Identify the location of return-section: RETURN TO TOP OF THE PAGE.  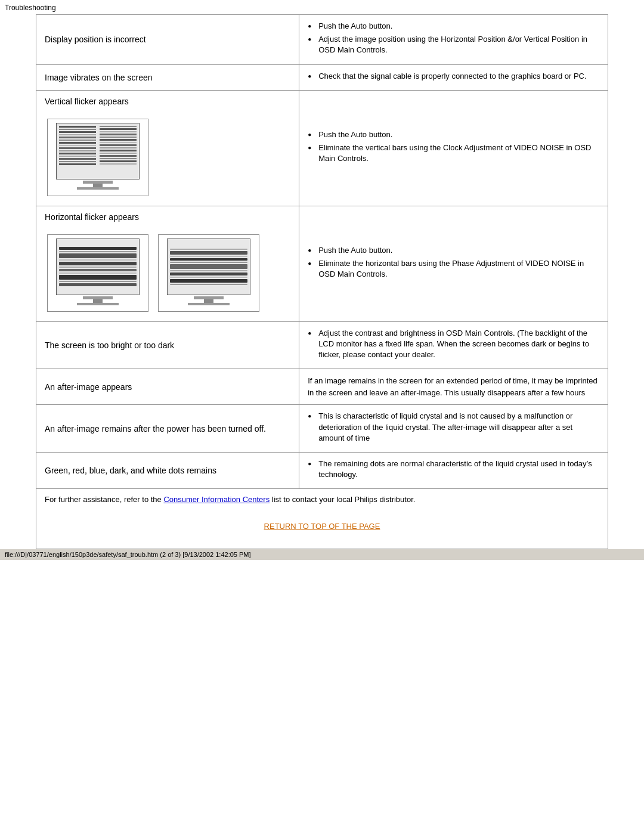
(322, 524).